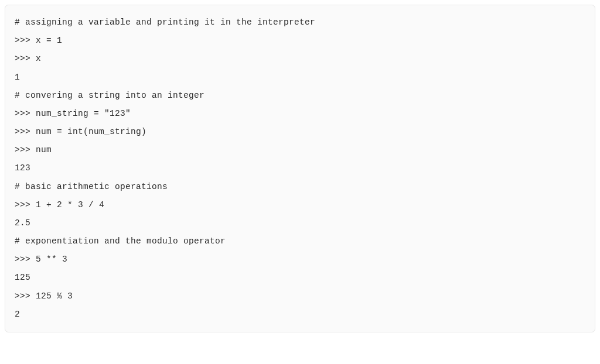 This screenshot has width=600, height=364. I want to click on code-line: 1, so click(300, 77).